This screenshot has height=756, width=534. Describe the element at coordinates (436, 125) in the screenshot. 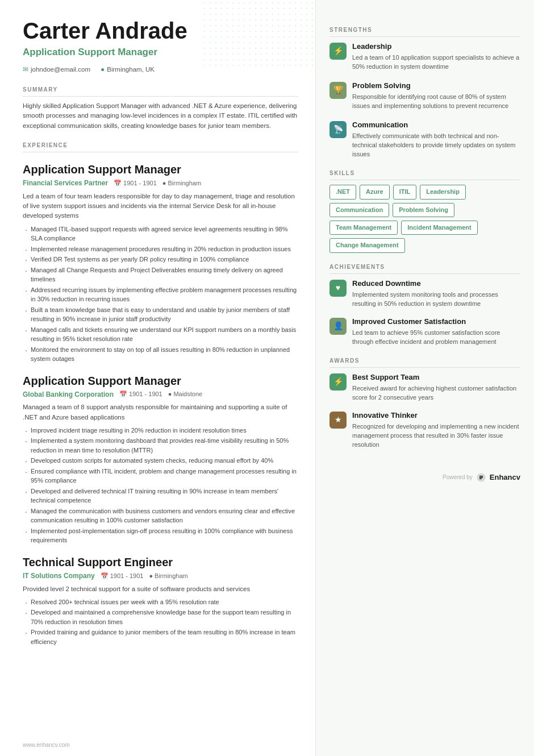

I see `strength-title-3: Communication` at that location.